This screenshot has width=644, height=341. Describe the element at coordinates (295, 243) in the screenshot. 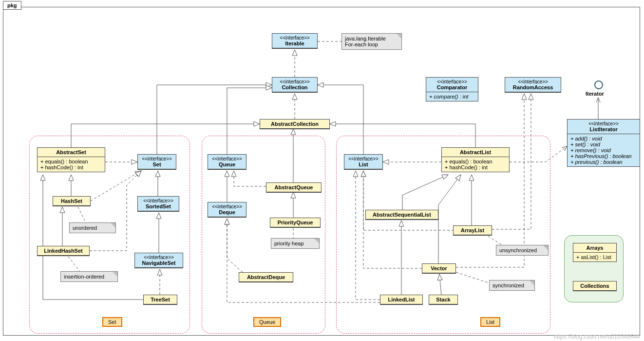

I see `note-priority-heap: priority heap` at that location.